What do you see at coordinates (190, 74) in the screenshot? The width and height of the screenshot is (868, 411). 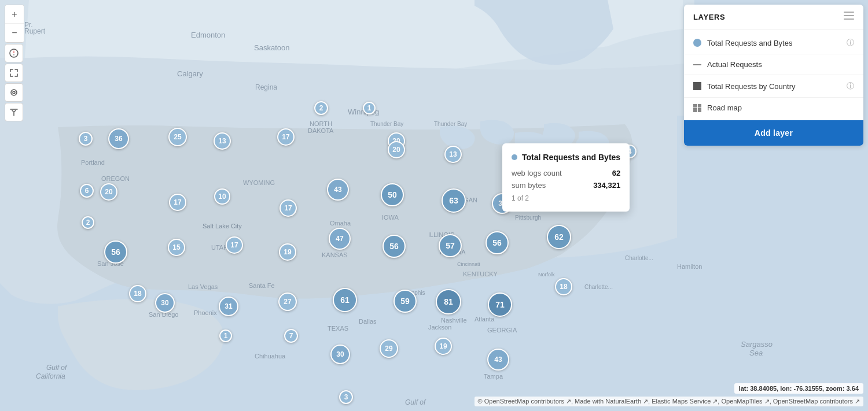 I see `svg-text: Calgary` at bounding box center [190, 74].